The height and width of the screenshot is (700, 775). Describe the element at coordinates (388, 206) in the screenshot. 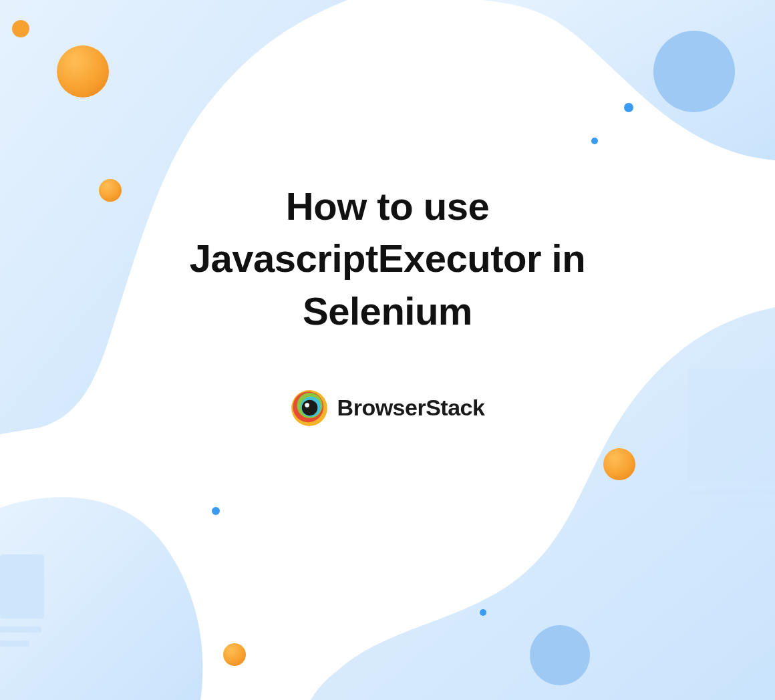

I see `title-line-1: How to use` at that location.